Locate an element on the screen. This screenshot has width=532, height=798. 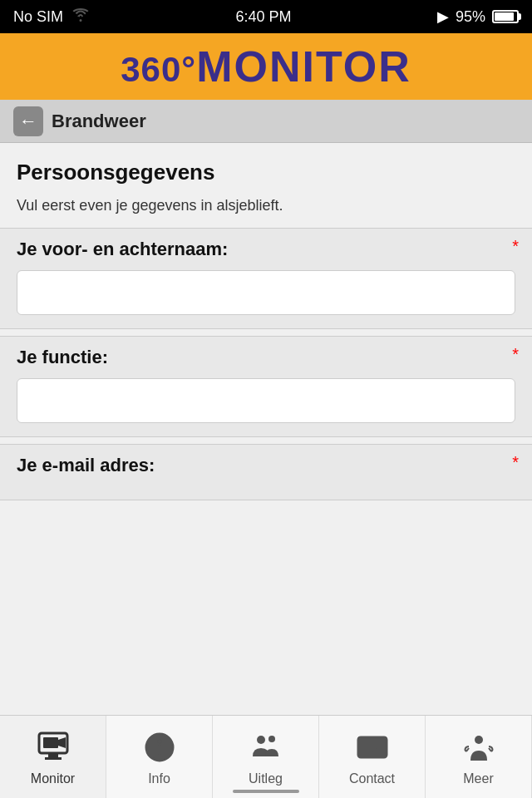
monitor-icon is located at coordinates (53, 747).